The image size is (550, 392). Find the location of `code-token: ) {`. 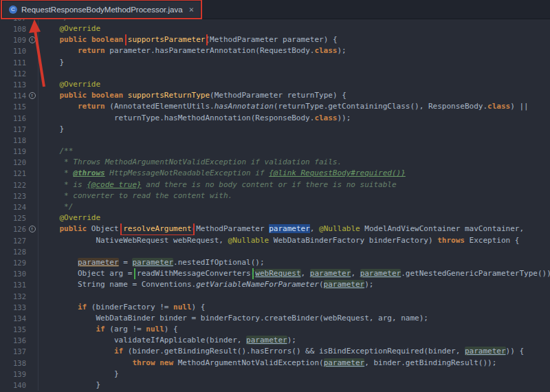

code-token: ) { is located at coordinates (199, 307).